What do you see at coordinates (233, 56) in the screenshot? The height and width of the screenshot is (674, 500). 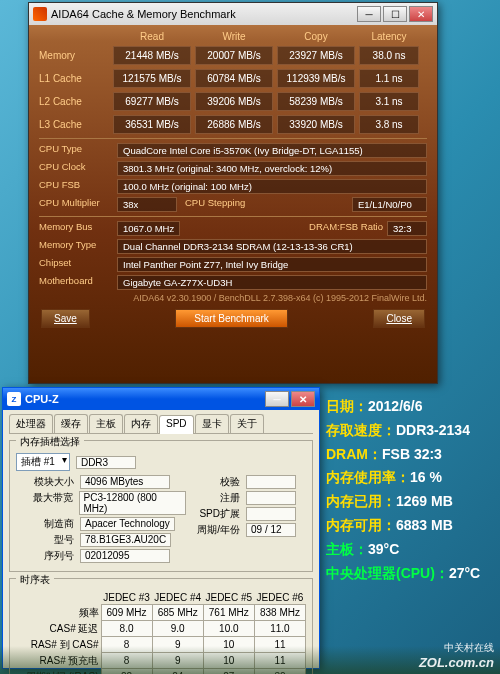 I see `aida-row-memory: Memory 21448 MB/s 20007 MB/s 23927 MB/s …` at bounding box center [233, 56].